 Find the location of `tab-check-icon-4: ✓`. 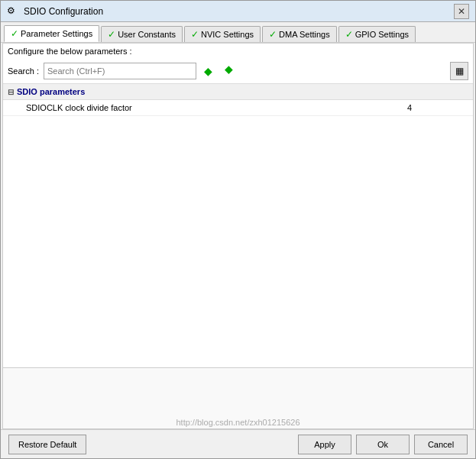

tab-check-icon-4: ✓ is located at coordinates (349, 34).